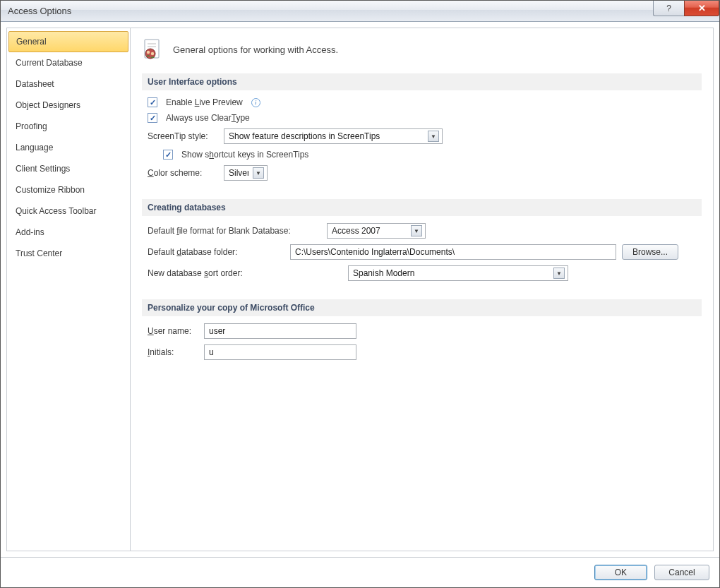  What do you see at coordinates (152, 102) in the screenshot?
I see `checkbox-enable-live-preview` at bounding box center [152, 102].